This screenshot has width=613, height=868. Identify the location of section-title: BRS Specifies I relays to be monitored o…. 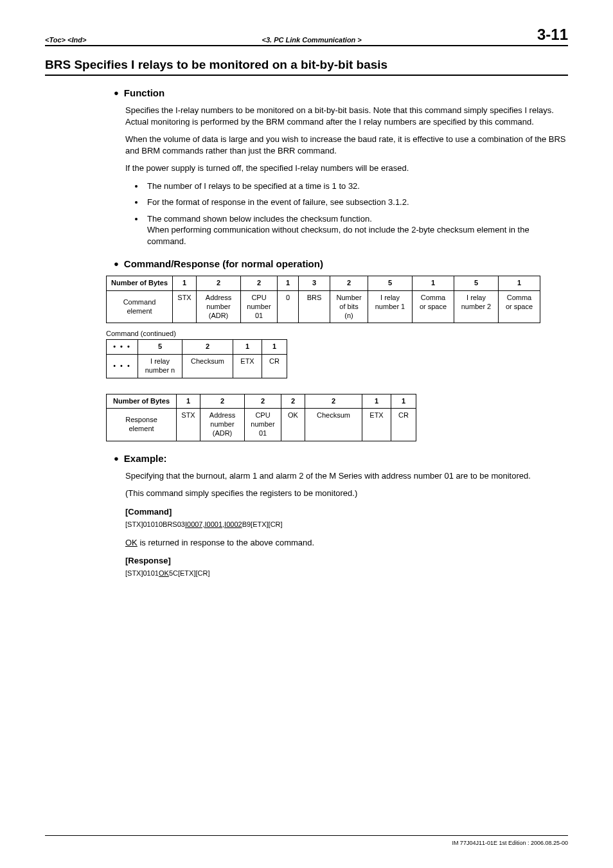
(216, 64).